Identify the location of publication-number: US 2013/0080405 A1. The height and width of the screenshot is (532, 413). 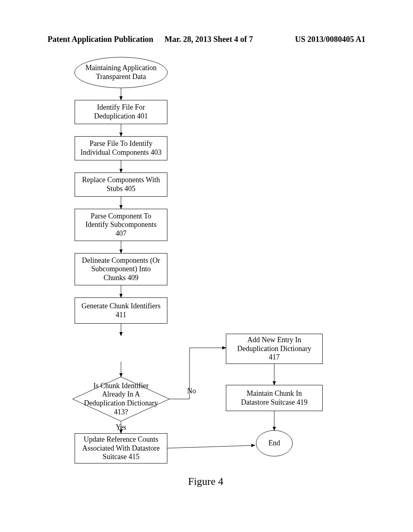
(330, 39).